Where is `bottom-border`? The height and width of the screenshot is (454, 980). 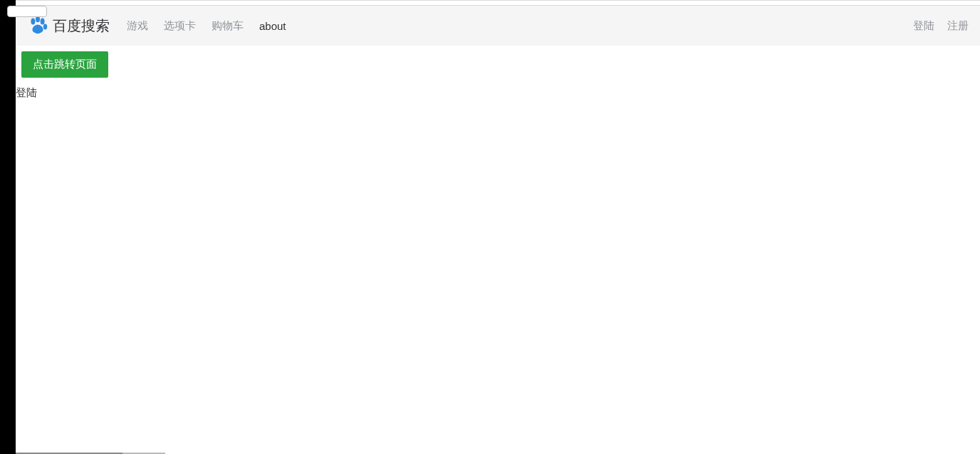 bottom-border is located at coordinates (498, 453).